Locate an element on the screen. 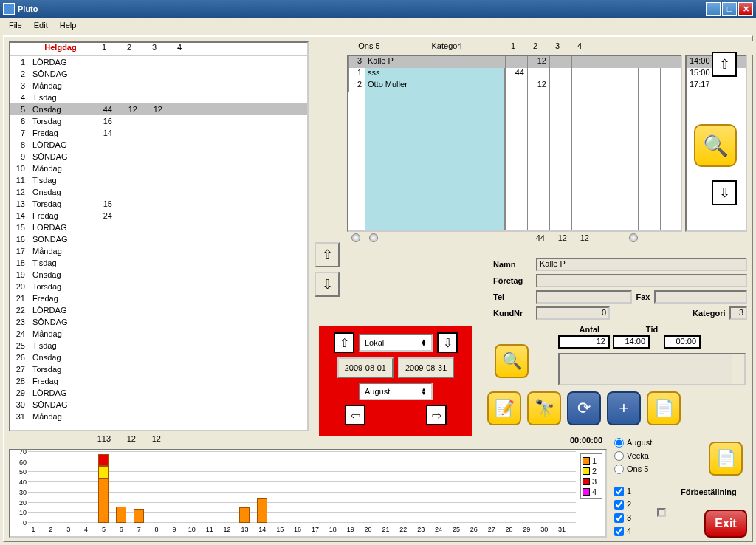 This screenshot has height=545, width=756. tel-field is located at coordinates (584, 297).